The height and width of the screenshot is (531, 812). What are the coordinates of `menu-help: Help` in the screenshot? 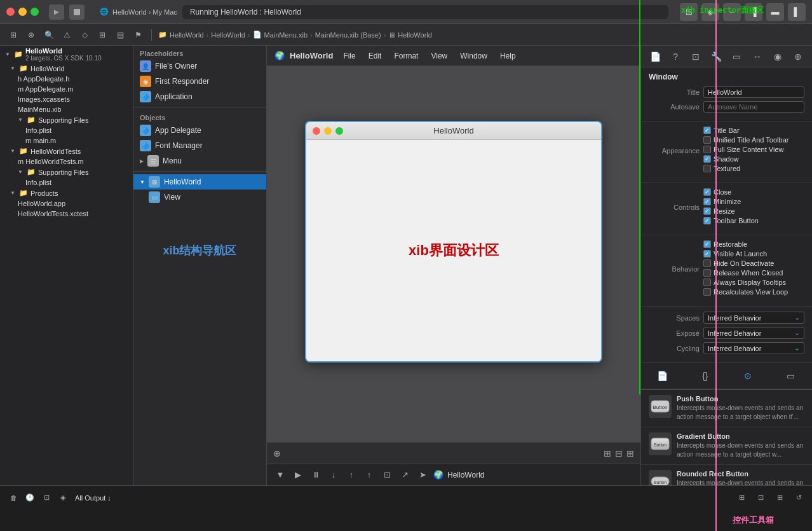 It's located at (508, 56).